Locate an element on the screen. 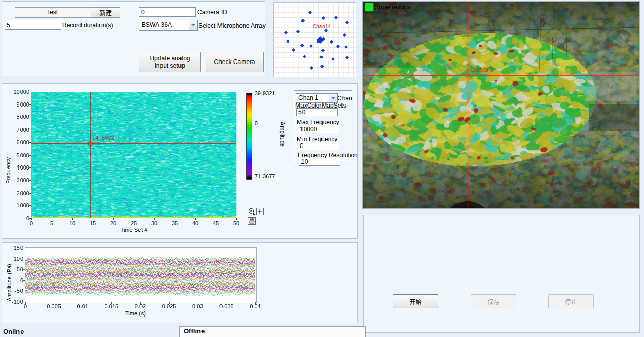 This screenshot has width=644, height=337. camera-cursor-label: Cursor 0 is located at coordinates (482, 70).